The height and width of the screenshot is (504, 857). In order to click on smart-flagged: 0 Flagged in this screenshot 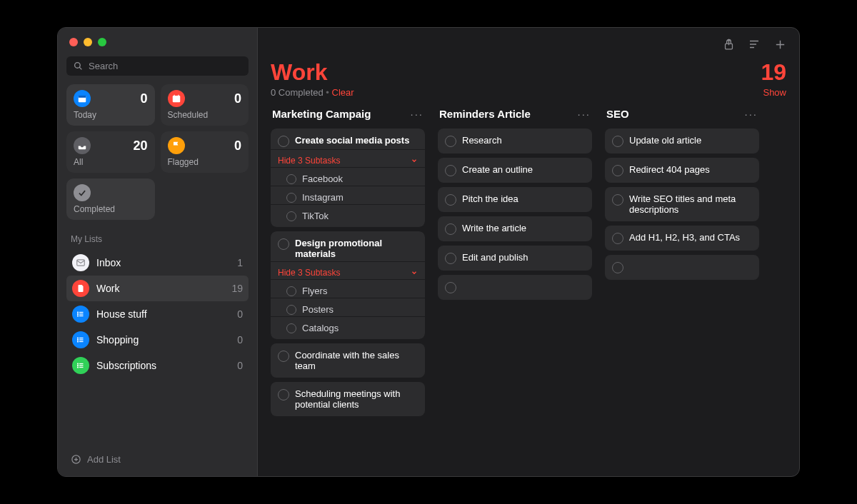, I will do `click(205, 152)`.